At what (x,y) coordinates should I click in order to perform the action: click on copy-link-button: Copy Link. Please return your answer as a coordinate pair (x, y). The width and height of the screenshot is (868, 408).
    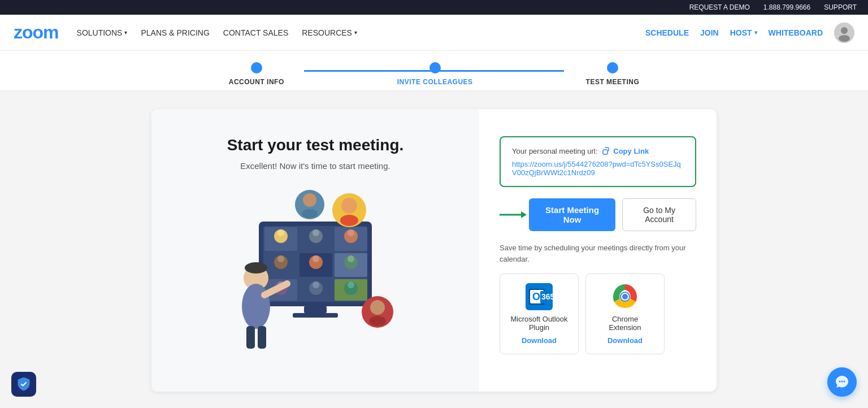
    Looking at the image, I should click on (625, 151).